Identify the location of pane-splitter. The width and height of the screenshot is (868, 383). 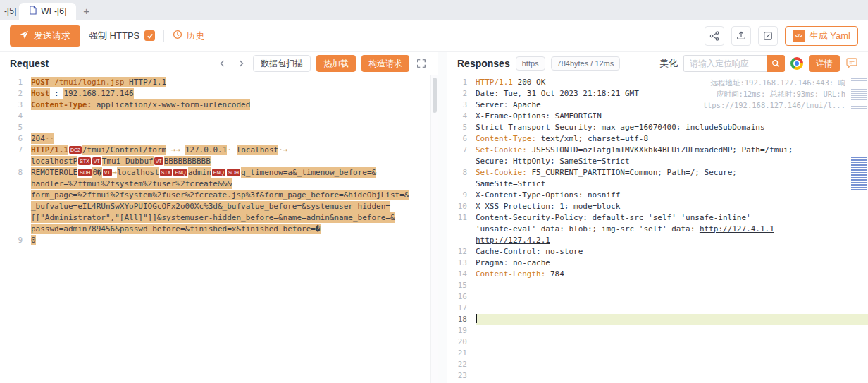
(442, 217).